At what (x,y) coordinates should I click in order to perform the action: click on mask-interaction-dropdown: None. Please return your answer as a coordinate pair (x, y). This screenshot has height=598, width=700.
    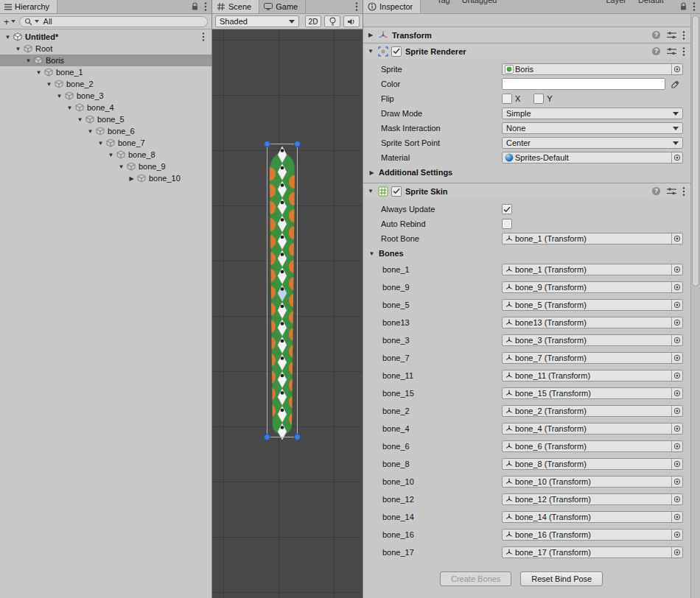
    Looking at the image, I should click on (592, 128).